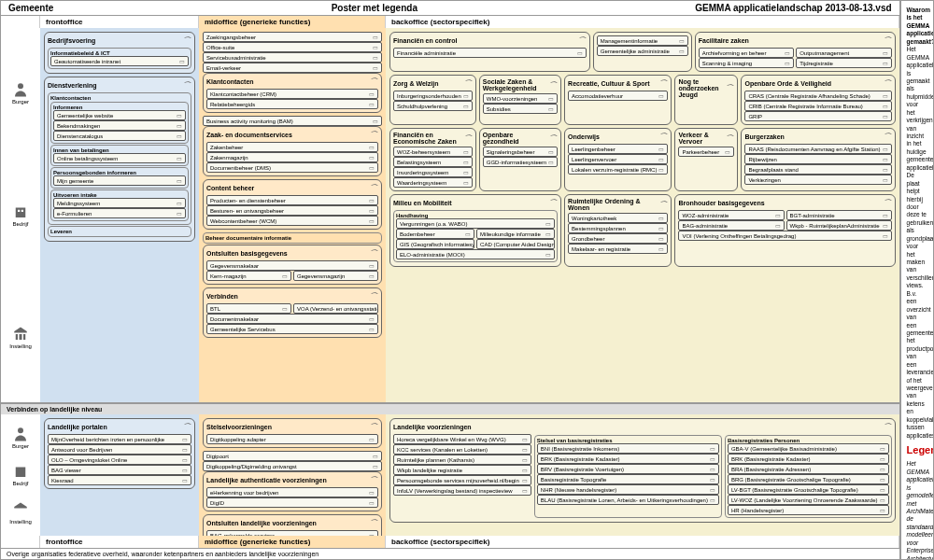 The height and width of the screenshot is (560, 934). What do you see at coordinates (21, 338) in the screenshot?
I see `actor-instelling: Instelling` at bounding box center [21, 338].